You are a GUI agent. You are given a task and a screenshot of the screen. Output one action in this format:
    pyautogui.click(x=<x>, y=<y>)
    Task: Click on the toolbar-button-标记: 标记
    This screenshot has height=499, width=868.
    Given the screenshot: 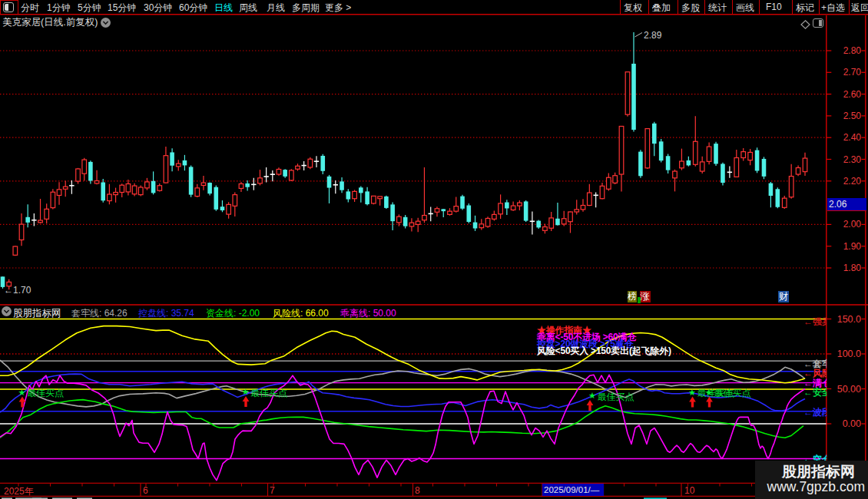 What is the action you would take?
    pyautogui.click(x=805, y=8)
    